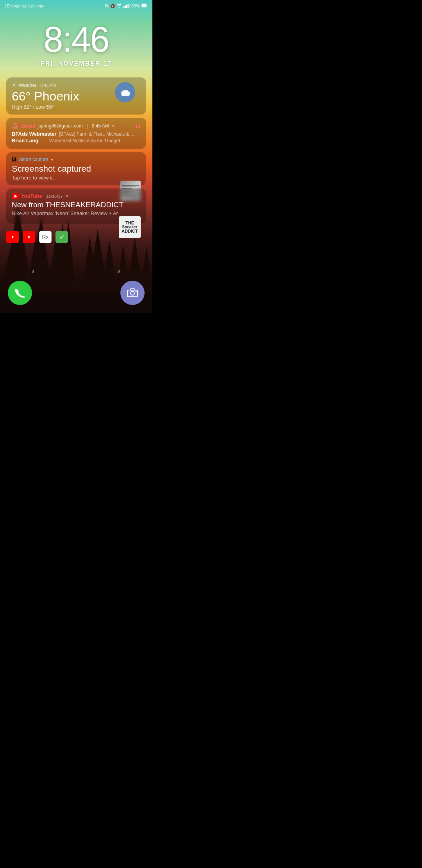 The width and height of the screenshot is (422, 868). What do you see at coordinates (127, 6) in the screenshot?
I see `signal-icon` at bounding box center [127, 6].